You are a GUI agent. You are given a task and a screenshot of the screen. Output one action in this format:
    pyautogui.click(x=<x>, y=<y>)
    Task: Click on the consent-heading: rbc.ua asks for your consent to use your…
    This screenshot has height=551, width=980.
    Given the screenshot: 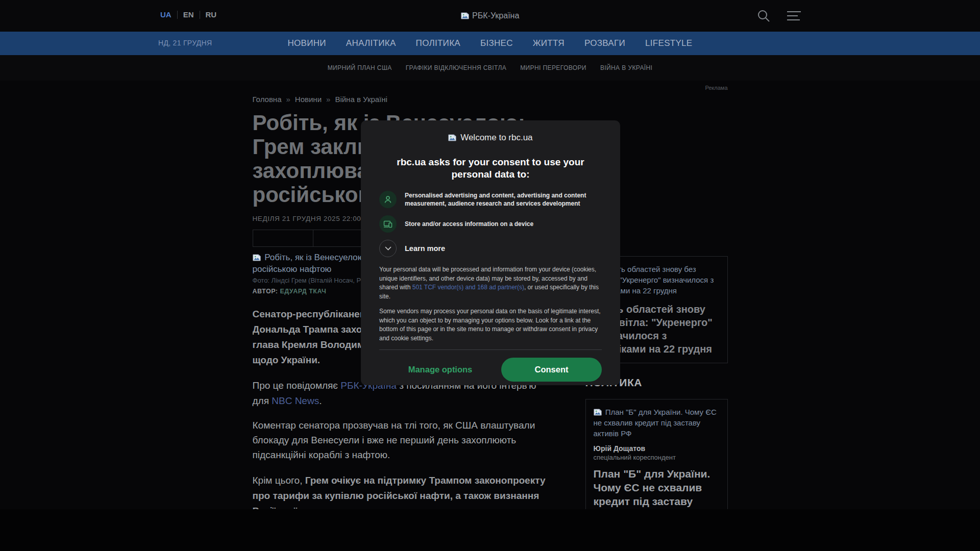 What is the action you would take?
    pyautogui.click(x=491, y=168)
    